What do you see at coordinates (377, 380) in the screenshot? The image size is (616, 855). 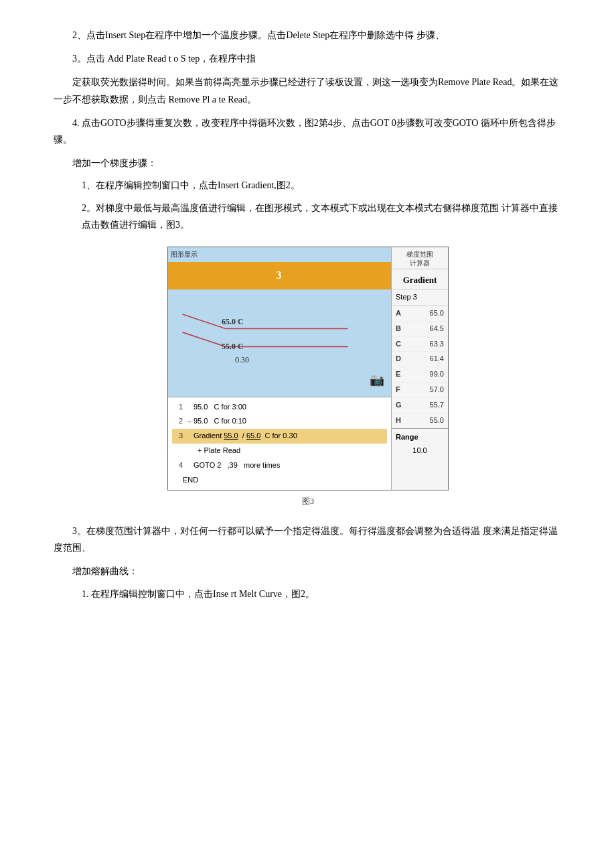 I see `camera-icon: 📷` at bounding box center [377, 380].